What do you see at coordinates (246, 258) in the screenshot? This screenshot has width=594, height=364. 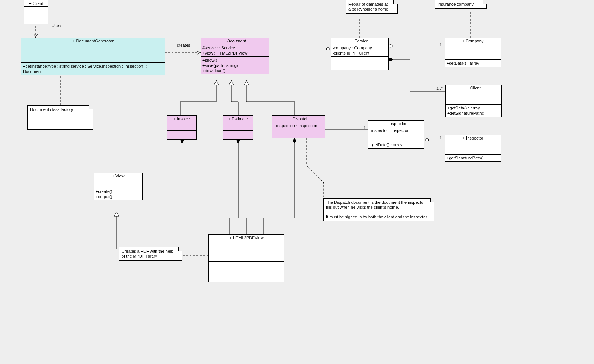 I see `class-html2pdfview: + HTML2PDFView` at bounding box center [246, 258].